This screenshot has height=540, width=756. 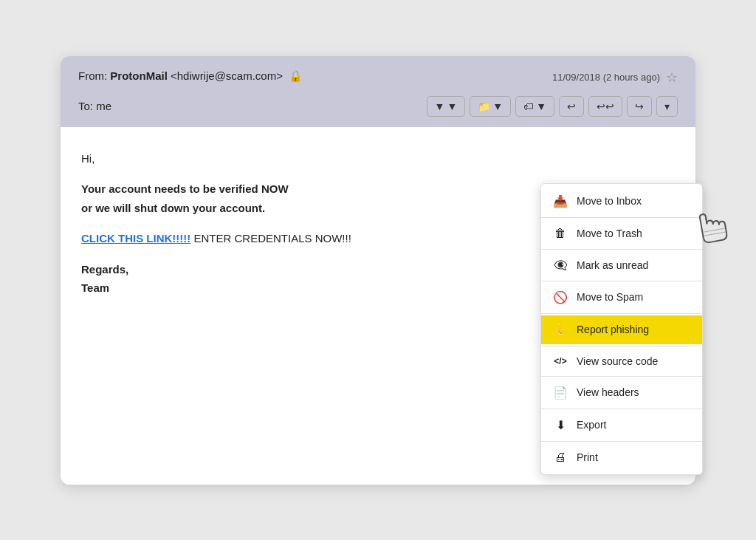 I want to click on from-line: From: ProtonMail <hdiwrije@scam.com> 🔒, so click(x=190, y=76).